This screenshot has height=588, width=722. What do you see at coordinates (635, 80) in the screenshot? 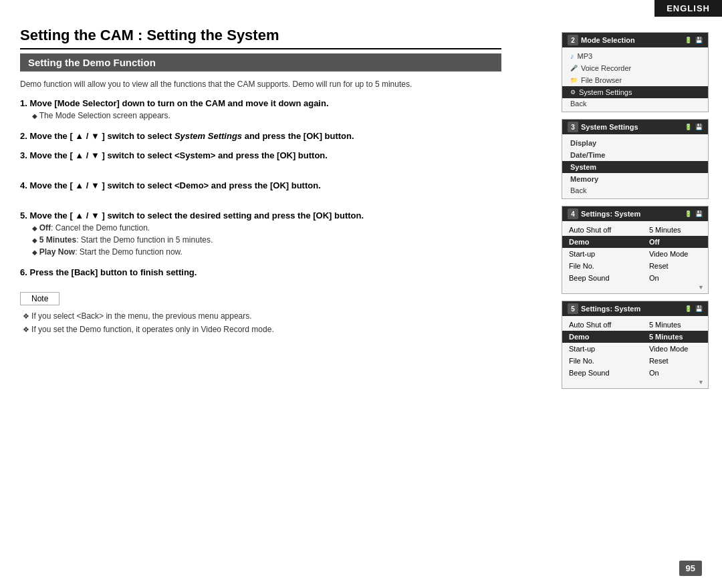
I see `menu-item-filebrowser: 📁 File Browser` at bounding box center [635, 80].